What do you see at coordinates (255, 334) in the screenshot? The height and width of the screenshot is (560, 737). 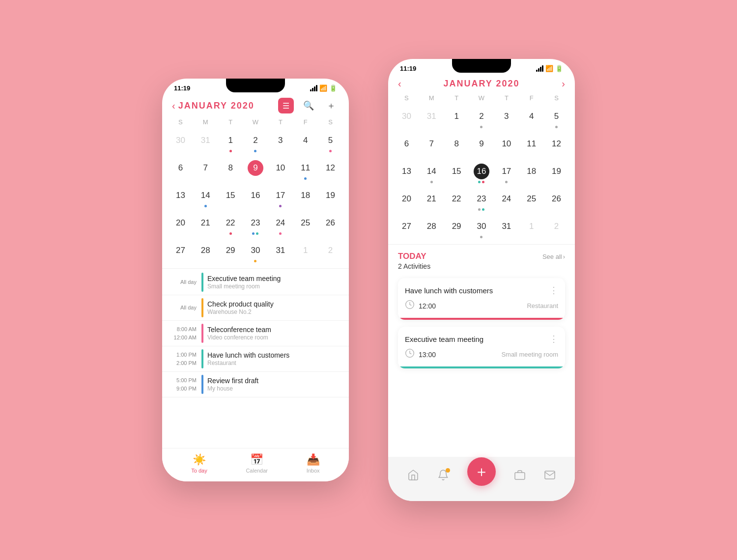 I see `event-row-2: 8:00 AM12:00 AMTeleconference teamVideo …` at bounding box center [255, 334].